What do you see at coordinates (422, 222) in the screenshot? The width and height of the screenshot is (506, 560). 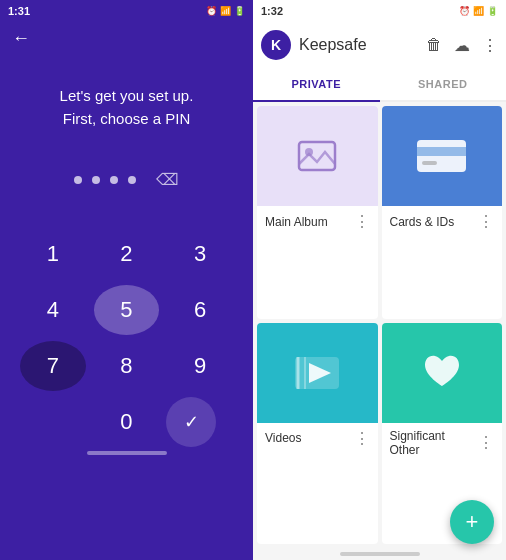 I see `cards-album-name: Cards & IDs` at bounding box center [422, 222].